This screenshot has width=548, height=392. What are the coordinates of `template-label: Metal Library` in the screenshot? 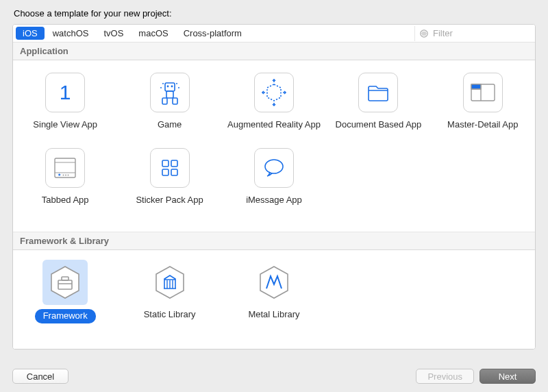 It's located at (274, 320).